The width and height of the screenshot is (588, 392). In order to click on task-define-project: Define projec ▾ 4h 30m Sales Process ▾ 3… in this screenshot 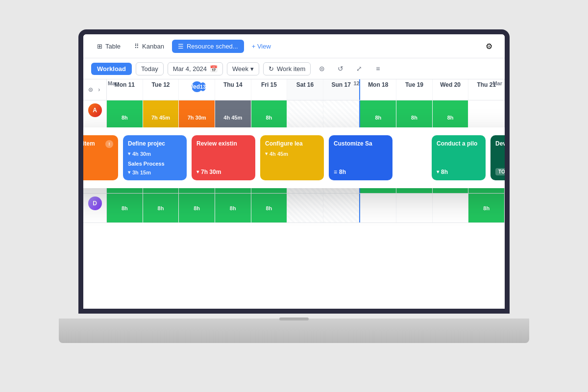, I will do `click(155, 158)`.